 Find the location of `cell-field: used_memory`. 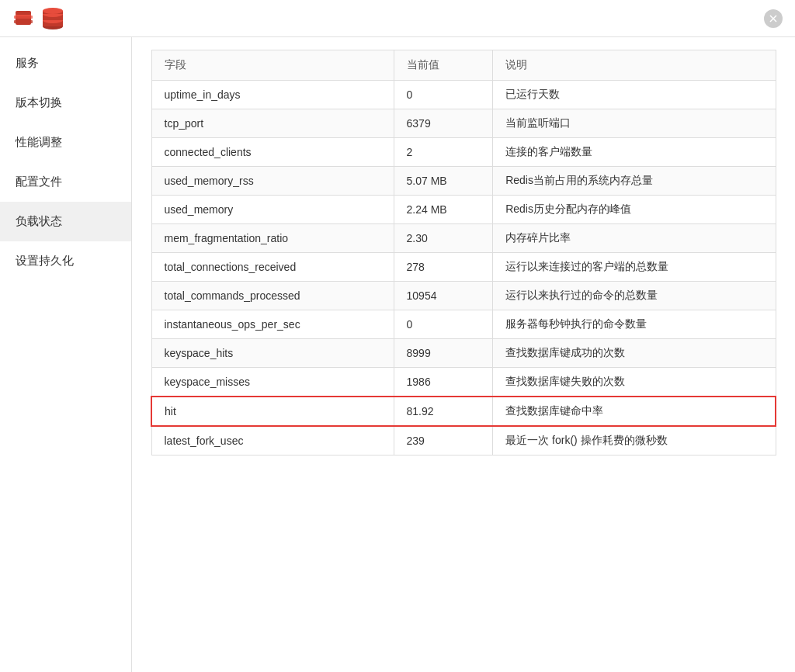

cell-field: used_memory is located at coordinates (273, 210).